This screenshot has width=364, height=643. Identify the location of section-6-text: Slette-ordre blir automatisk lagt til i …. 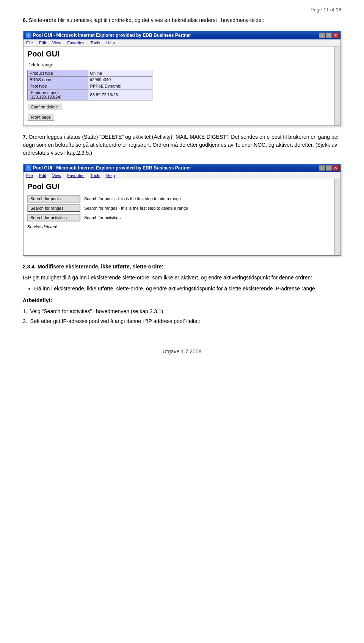
(147, 20).